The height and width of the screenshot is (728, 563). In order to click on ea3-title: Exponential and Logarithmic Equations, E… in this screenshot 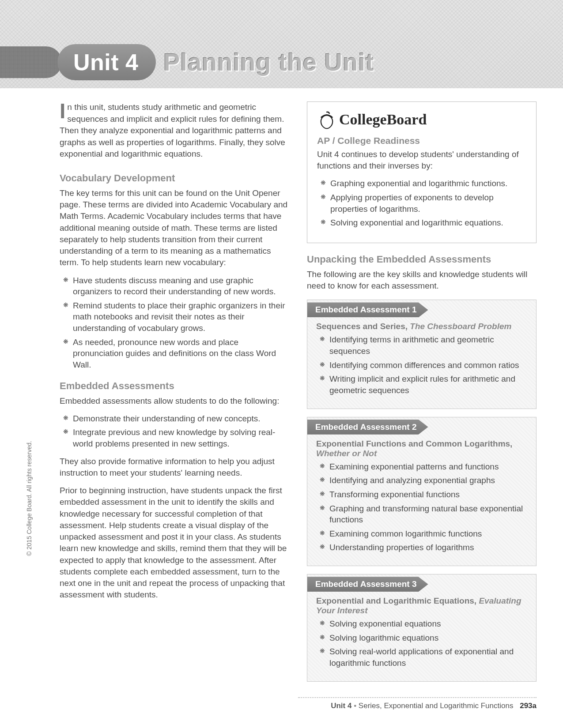, I will do `click(422, 606)`.